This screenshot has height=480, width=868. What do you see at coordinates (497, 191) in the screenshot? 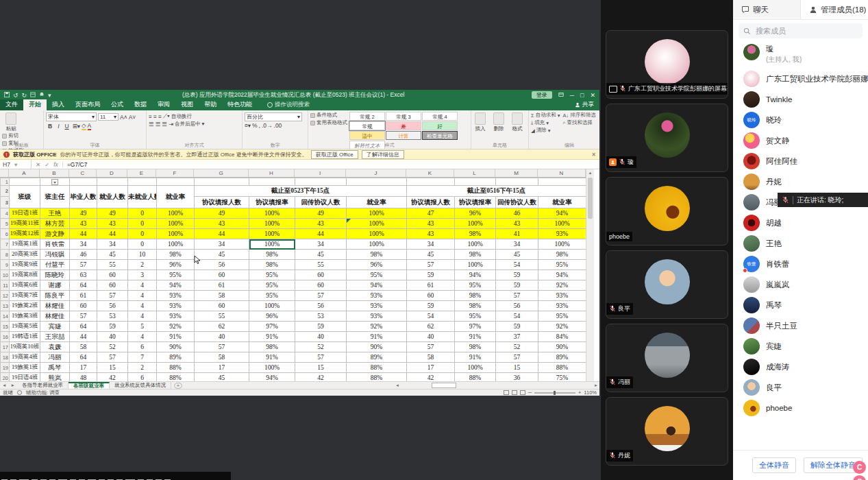
I see `header-group-0516: 截止至0516下午15点` at bounding box center [497, 191].